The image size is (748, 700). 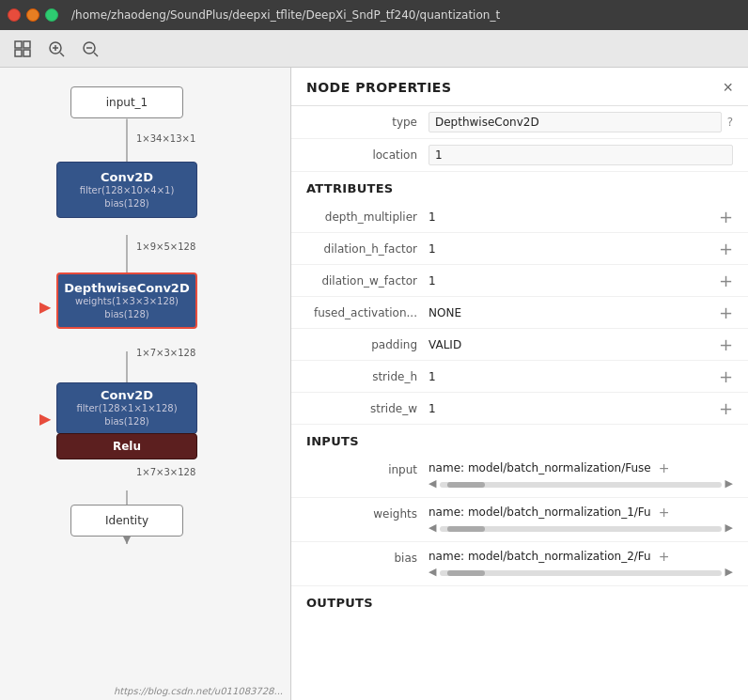 I want to click on attr-value: VALID, so click(x=571, y=345).